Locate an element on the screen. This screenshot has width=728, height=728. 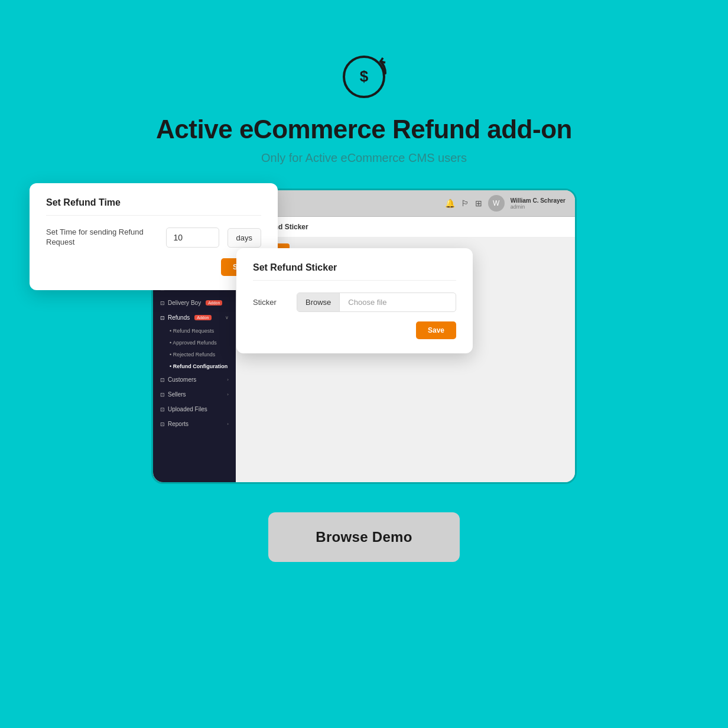
sidebar-label-sellers: Sellers is located at coordinates (177, 395).